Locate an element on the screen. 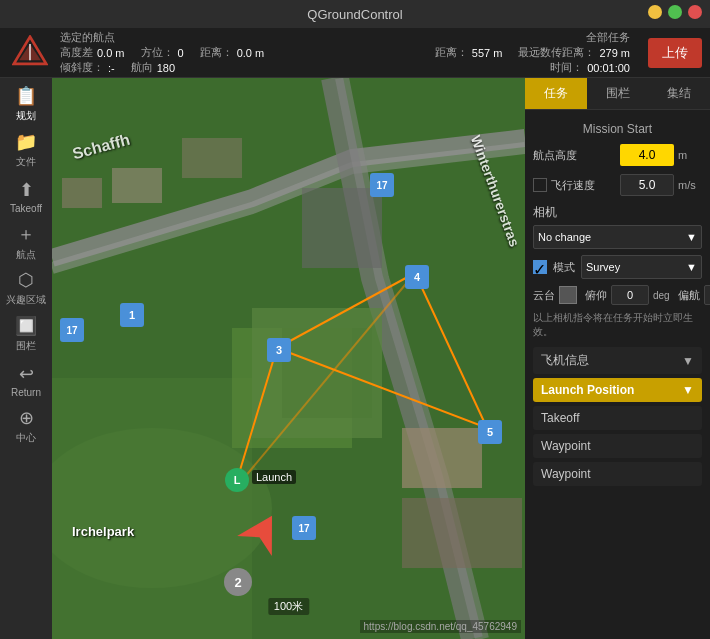 Image resolution: width=710 pixels, height=639 pixels. altitude-label: 航点高度 is located at coordinates (574, 156).